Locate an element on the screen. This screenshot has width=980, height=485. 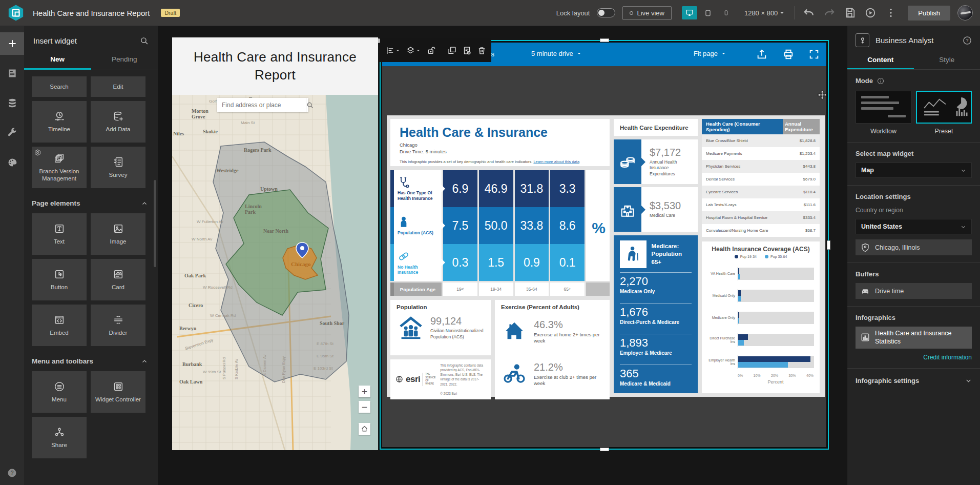
widget-tile-text: Text is located at coordinates (59, 234).